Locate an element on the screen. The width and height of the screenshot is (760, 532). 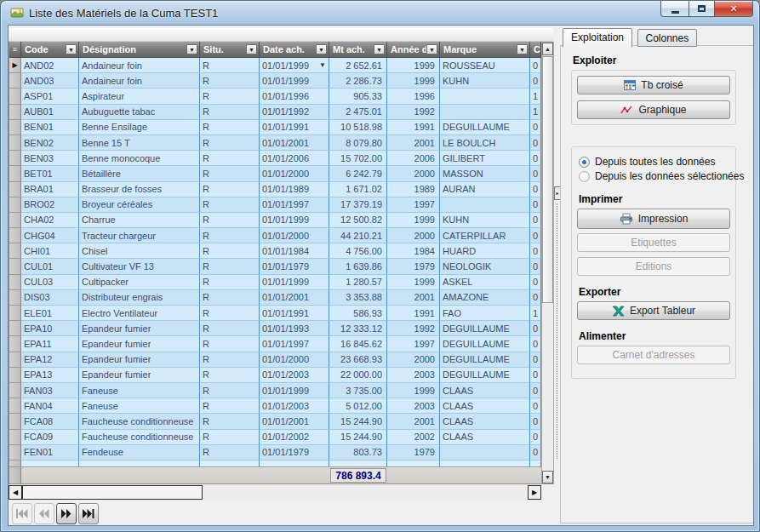
tab-exploitation: Exploitation is located at coordinates (597, 37).